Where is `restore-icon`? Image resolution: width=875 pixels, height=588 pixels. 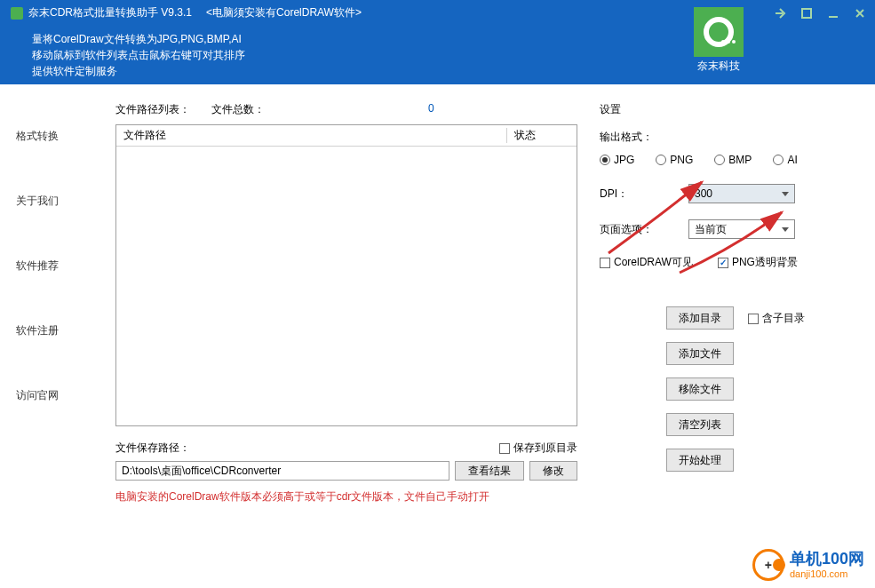 restore-icon is located at coordinates (807, 13).